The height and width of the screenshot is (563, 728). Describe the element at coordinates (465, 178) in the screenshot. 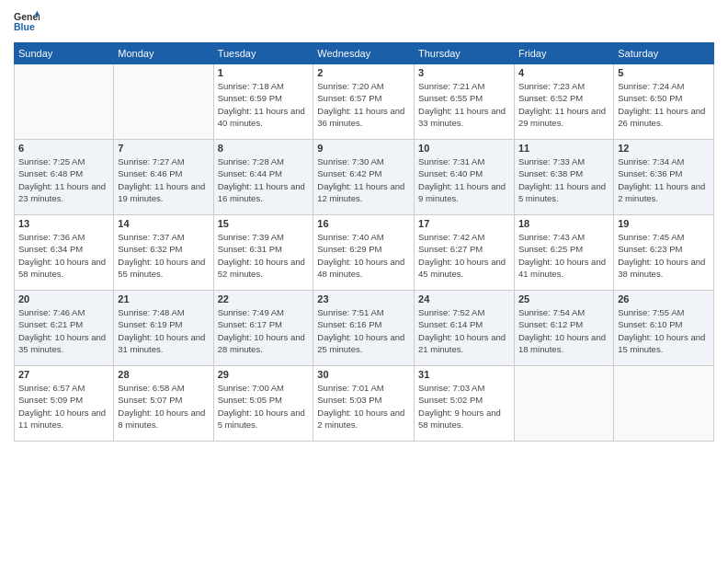

I see `calendar-cell: 10Sunrise: 7:31 AM Sunset: 6:40 PM Dayli…` at that location.